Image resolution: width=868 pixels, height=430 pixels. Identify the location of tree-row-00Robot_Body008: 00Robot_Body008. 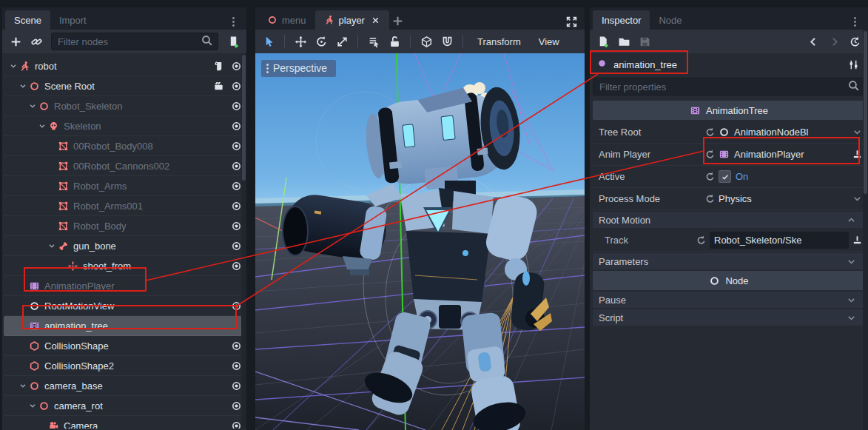
(124, 147).